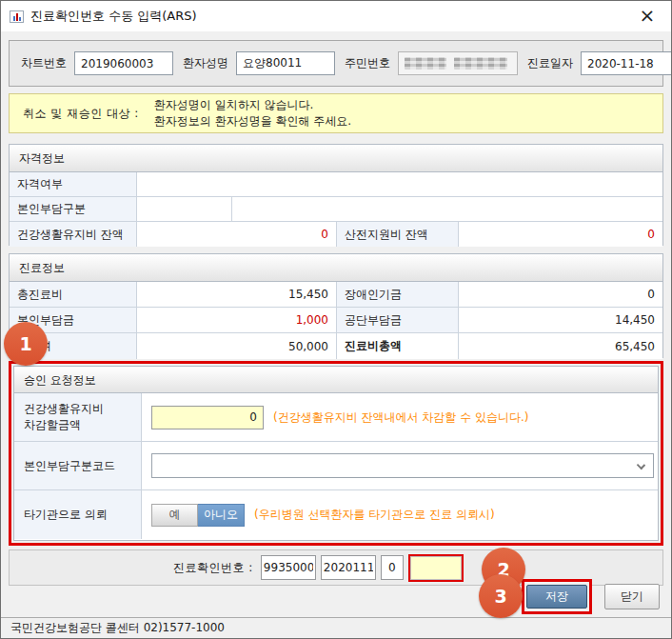 The width and height of the screenshot is (672, 639). Describe the element at coordinates (78, 514) in the screenshot. I see `refer-label: 타기관으로 의뢰` at that location.